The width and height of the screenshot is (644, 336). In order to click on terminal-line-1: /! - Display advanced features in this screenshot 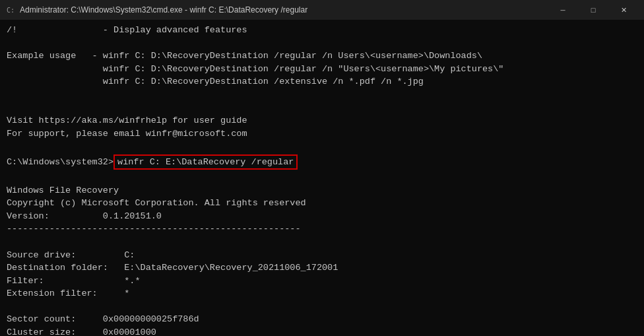, I will do `click(322, 30)`.